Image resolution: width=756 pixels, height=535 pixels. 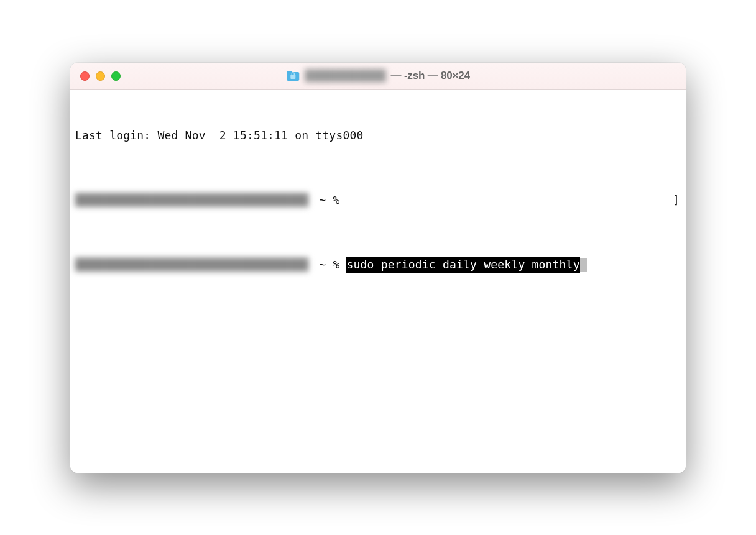 I want to click on prompt-line-2: ██████████████████████████████████ ~ % s…, so click(x=380, y=265).